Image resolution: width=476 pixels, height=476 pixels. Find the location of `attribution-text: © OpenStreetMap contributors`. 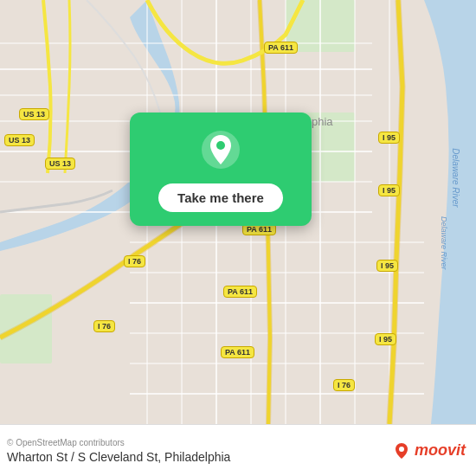

attribution-text: © OpenStreetMap contributors is located at coordinates (119, 443).